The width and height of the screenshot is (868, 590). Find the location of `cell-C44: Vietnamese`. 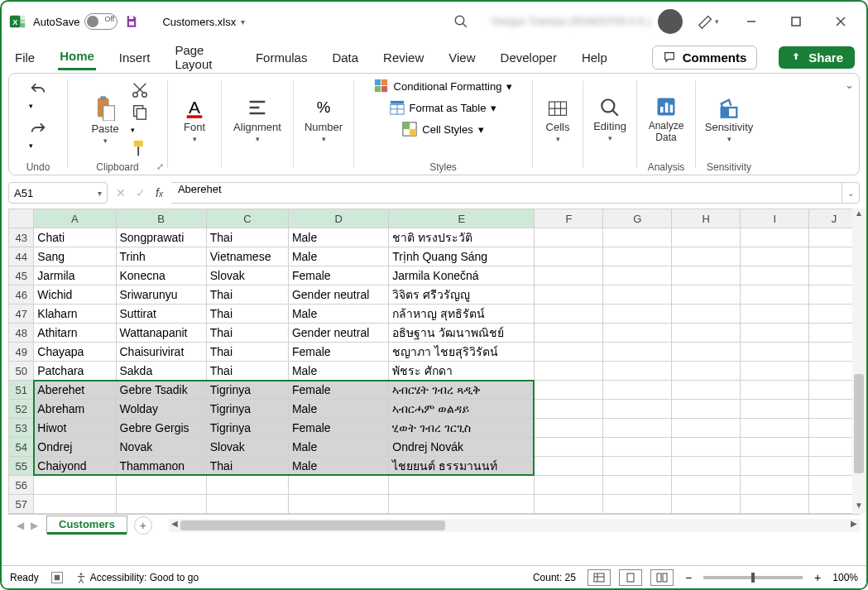

cell-C44: Vietnamese is located at coordinates (247, 257).